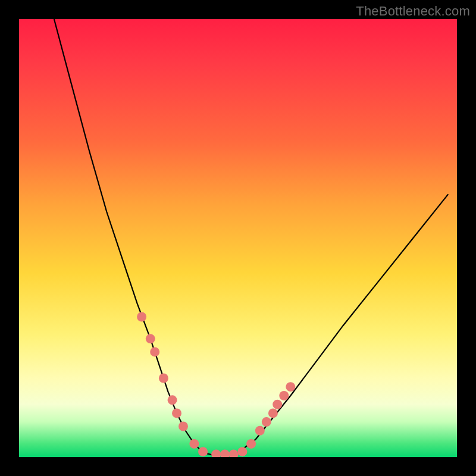  What do you see at coordinates (413, 11) in the screenshot?
I see `watermark-text: TheBottleneck.com` at bounding box center [413, 11].